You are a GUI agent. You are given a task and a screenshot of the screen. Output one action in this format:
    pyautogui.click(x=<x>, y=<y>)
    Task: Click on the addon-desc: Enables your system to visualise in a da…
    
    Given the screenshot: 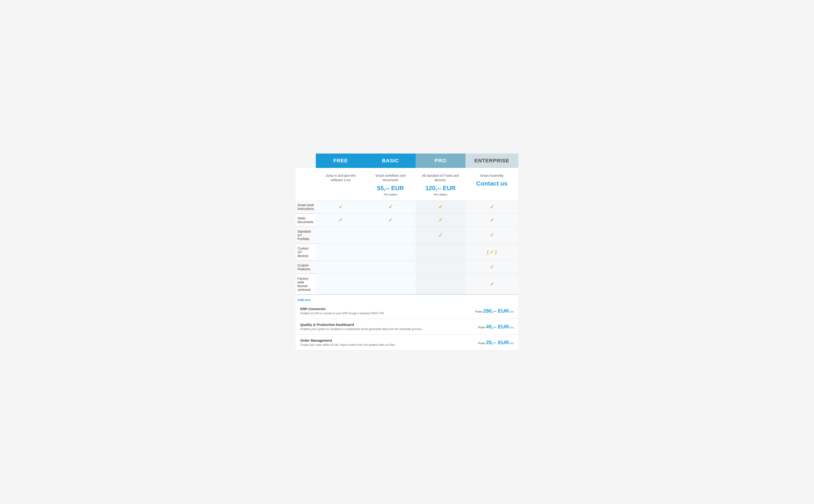 What is the action you would take?
    pyautogui.click(x=361, y=329)
    